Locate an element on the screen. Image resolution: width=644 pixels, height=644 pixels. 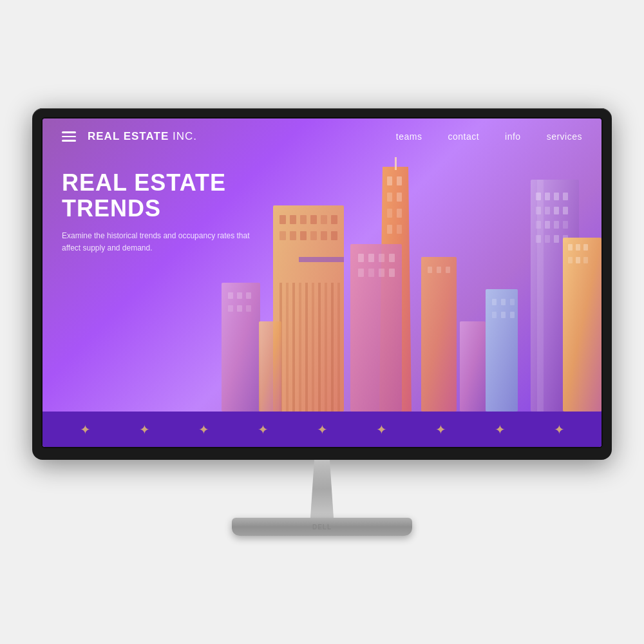
street-bar: ✦ ✦ ✦ ✦ ✦ ✦ ✦ ✦ ✦ is located at coordinates (322, 429).